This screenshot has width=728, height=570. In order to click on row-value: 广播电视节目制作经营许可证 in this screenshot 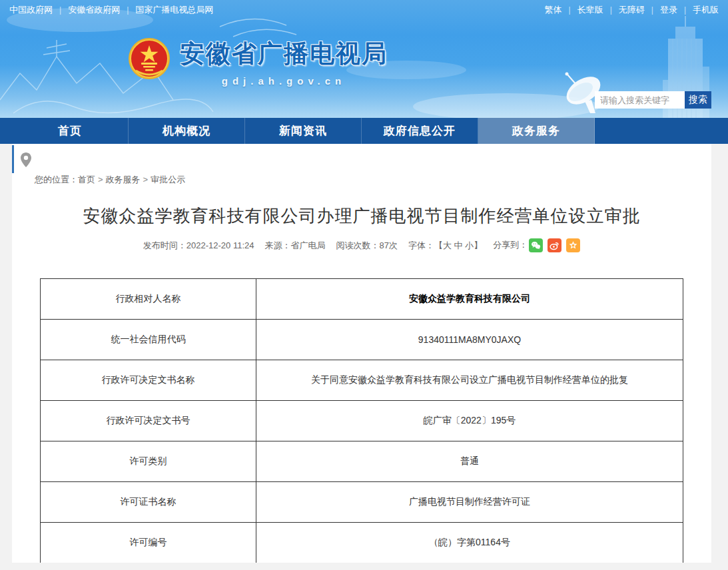, I will do `click(470, 502)`.